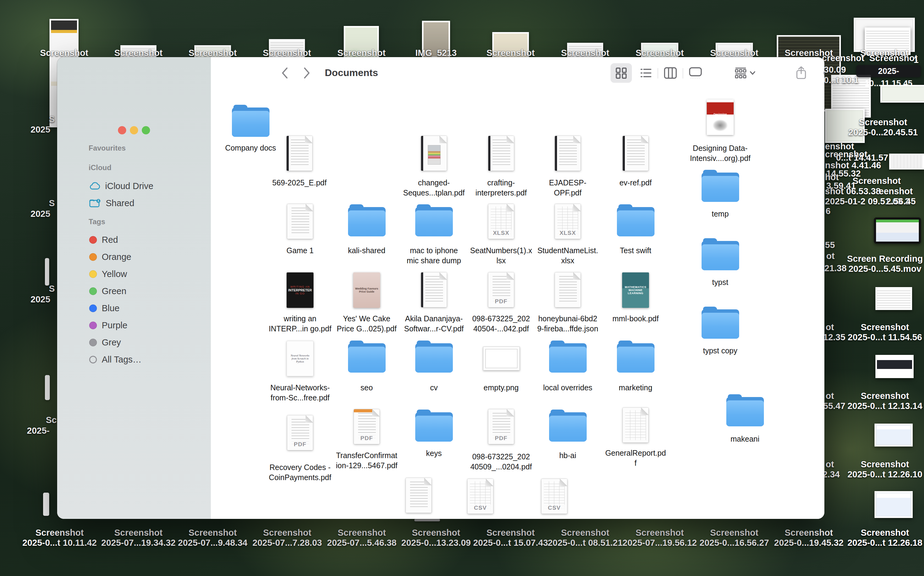 The image size is (924, 576). I want to click on desktop-icon-label-fragment: 1, so click(916, 60).